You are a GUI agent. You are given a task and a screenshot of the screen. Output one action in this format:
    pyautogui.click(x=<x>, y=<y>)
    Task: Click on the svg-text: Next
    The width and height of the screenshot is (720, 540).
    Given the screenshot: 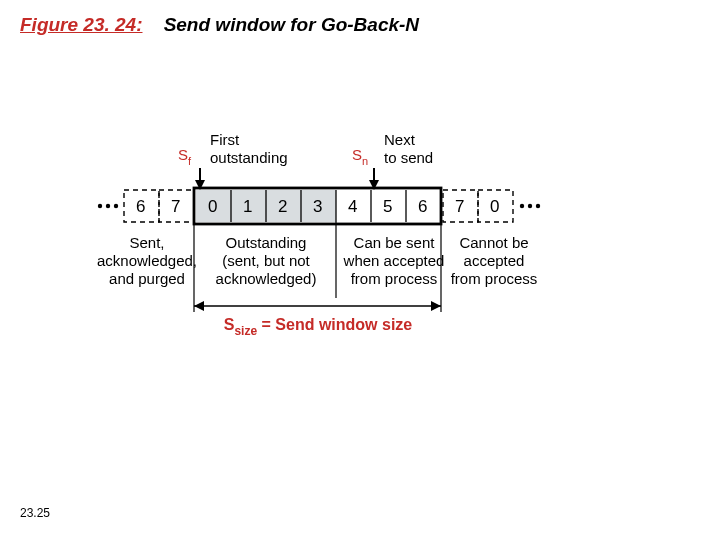 What is the action you would take?
    pyautogui.click(x=400, y=140)
    